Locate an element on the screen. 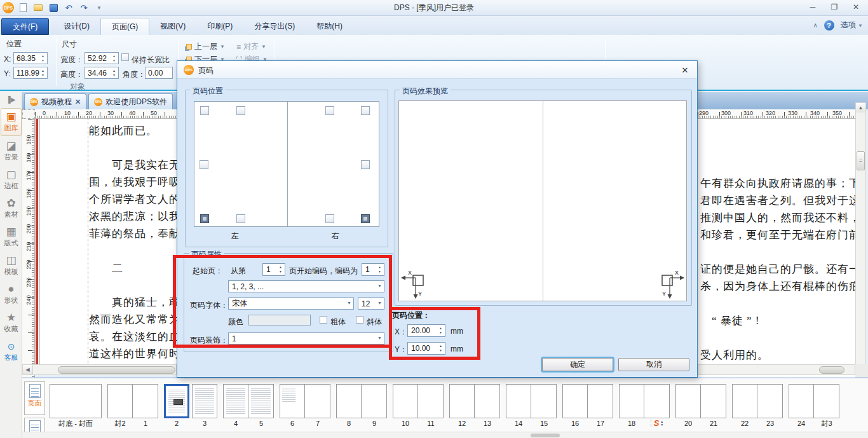 This screenshot has height=438, width=868. encode-spinner: ▲▼ is located at coordinates (380, 270).